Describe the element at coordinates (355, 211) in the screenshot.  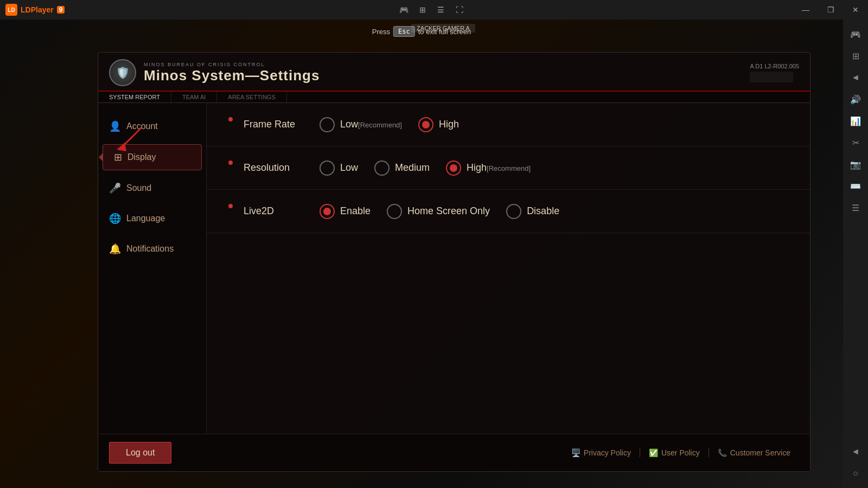
I see `live2d-enable-label: Enable` at that location.